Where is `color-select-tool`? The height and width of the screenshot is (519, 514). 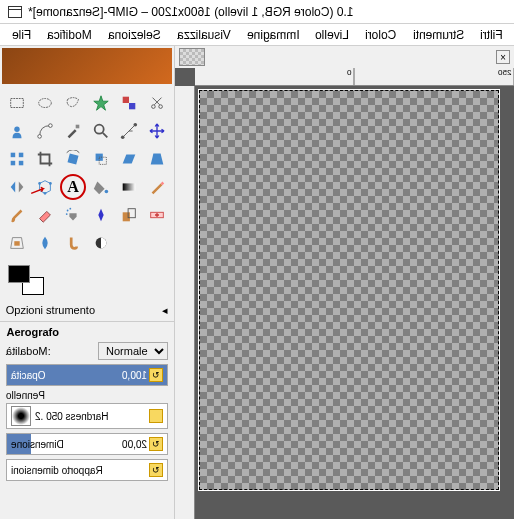 color-select-tool is located at coordinates (129, 103).